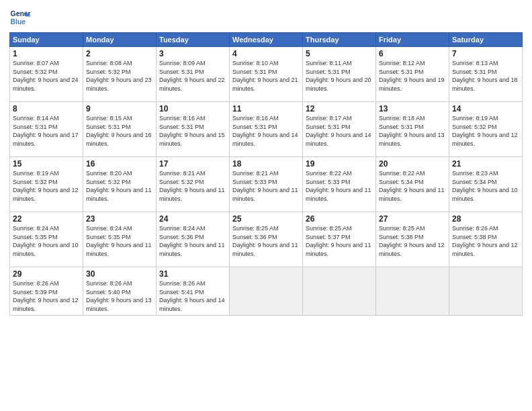  What do you see at coordinates (193, 130) in the screenshot?
I see `calendar-cell: 10Sunrise: 8:16 AMSunset: 5:31 PMDayligh…` at bounding box center [193, 130].